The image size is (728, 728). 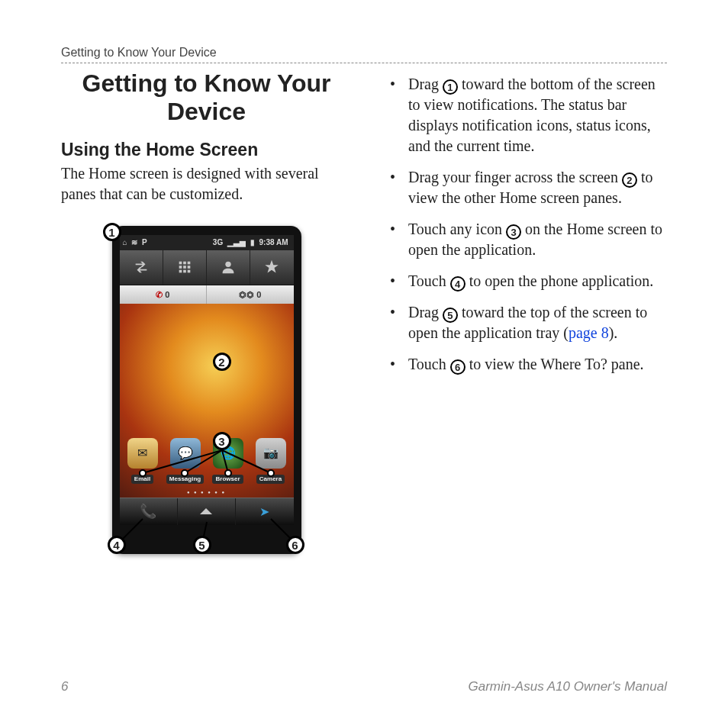 I want to click on ref-4: 4, so click(x=458, y=284).